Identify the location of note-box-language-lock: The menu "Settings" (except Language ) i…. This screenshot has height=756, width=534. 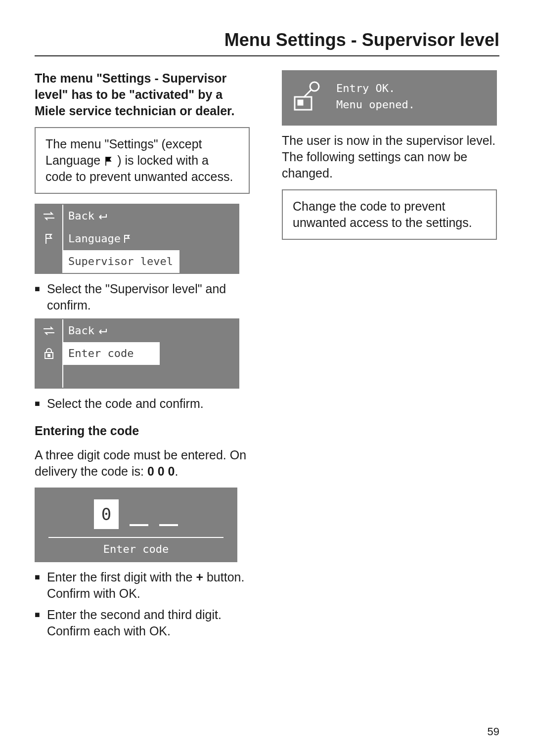
(142, 160).